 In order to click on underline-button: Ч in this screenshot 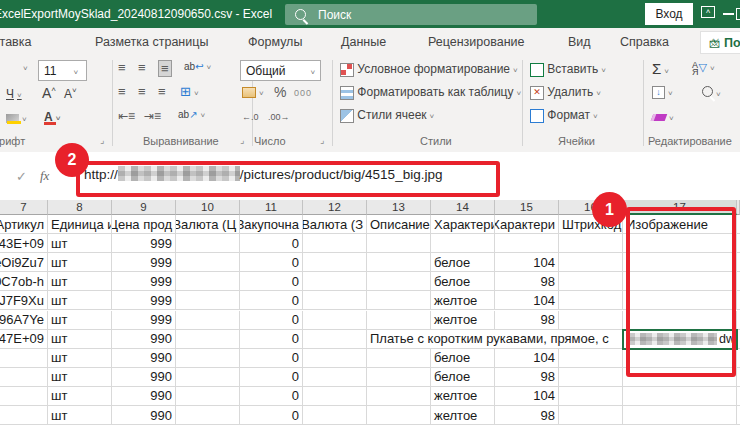, I will do `click(14, 94)`.